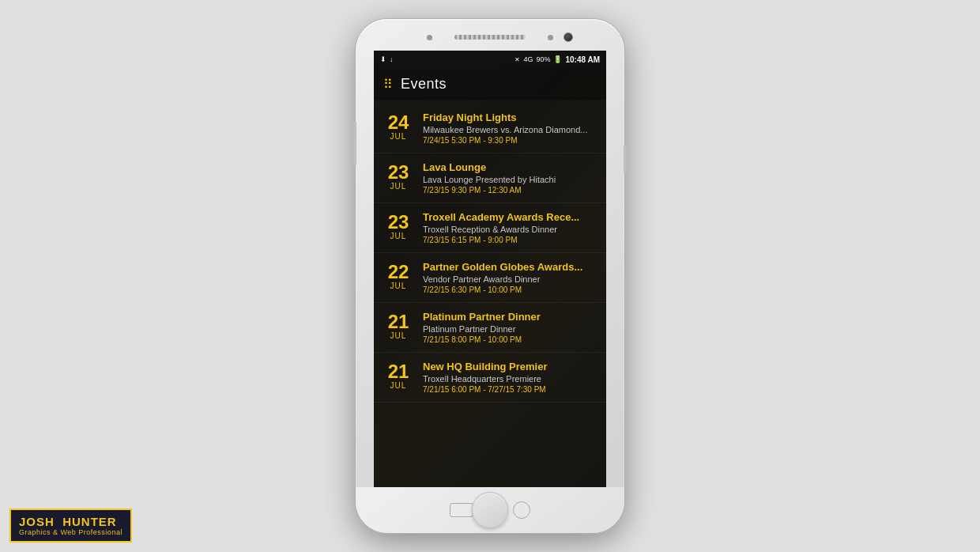 The height and width of the screenshot is (552, 980). I want to click on event-subtitle: Lava Lounge Presented by Hitachi, so click(510, 180).